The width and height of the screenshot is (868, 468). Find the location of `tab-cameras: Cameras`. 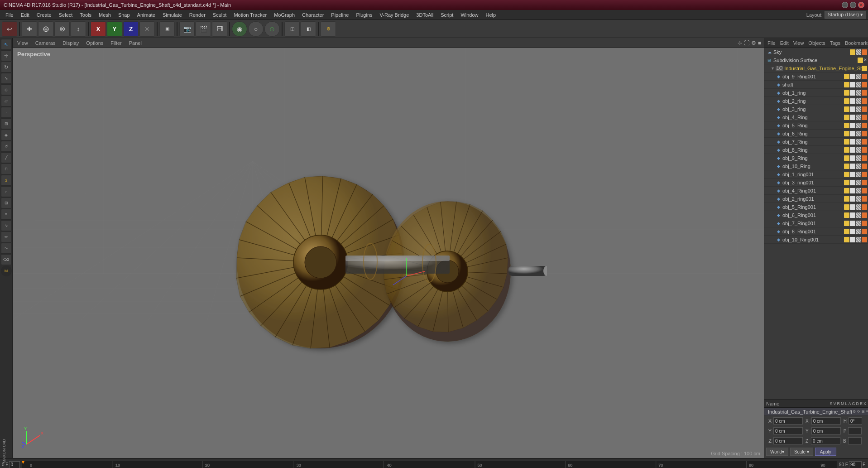

tab-cameras: Cameras is located at coordinates (45, 43).